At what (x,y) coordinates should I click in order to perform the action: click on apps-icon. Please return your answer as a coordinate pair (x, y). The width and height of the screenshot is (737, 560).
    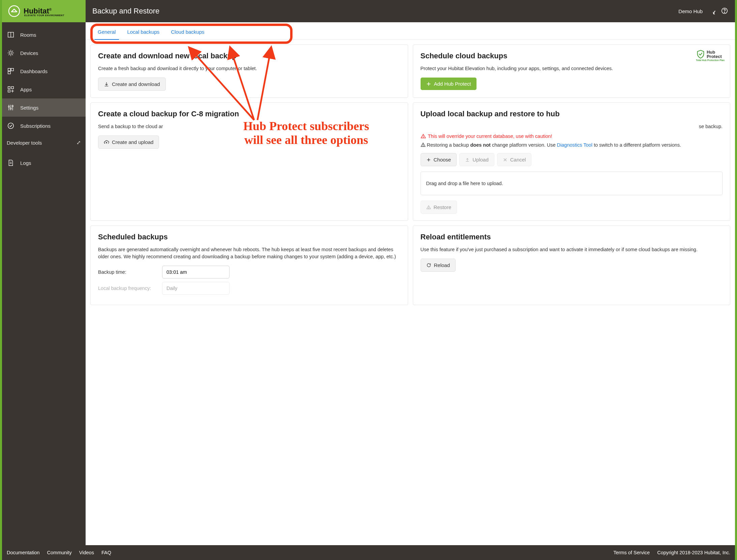
    Looking at the image, I should click on (11, 89).